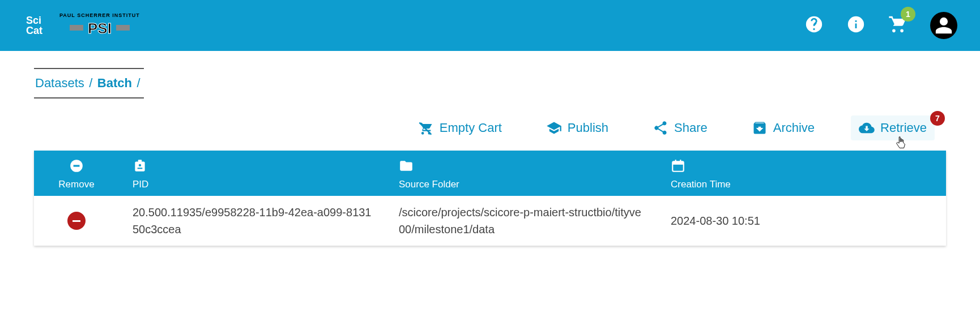 The width and height of the screenshot is (980, 317). What do you see at coordinates (100, 25) in the screenshot?
I see `psi-logo: PAUL SCHERRER INSTITUT PSI` at bounding box center [100, 25].